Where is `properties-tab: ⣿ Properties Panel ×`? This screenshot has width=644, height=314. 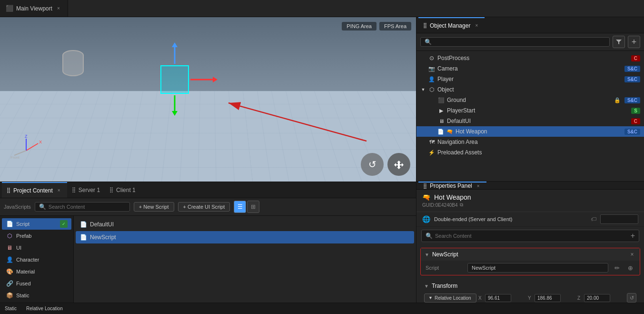 properties-tab: ⣿ Properties Panel × is located at coordinates (452, 185).